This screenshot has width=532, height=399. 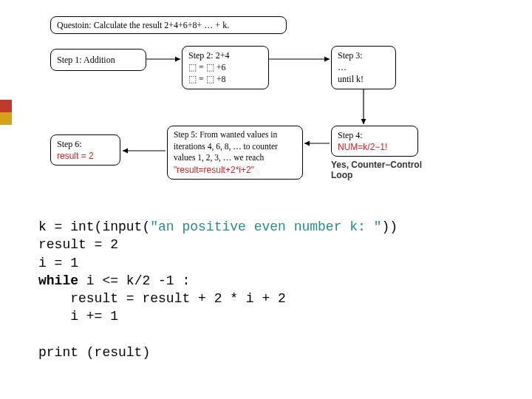 I want to click on step1-title: Step 1: Addition, so click(x=86, y=60).